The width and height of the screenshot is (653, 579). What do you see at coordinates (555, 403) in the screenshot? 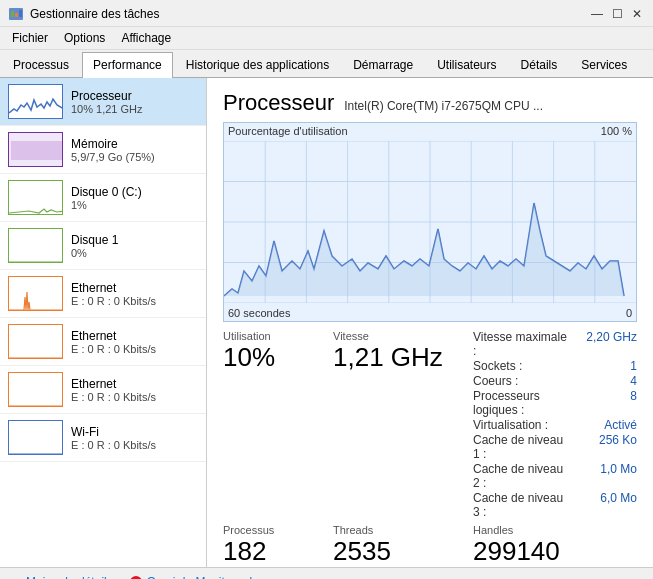
I see `right-stat-row: Processeurs logiques :8` at bounding box center [555, 403].